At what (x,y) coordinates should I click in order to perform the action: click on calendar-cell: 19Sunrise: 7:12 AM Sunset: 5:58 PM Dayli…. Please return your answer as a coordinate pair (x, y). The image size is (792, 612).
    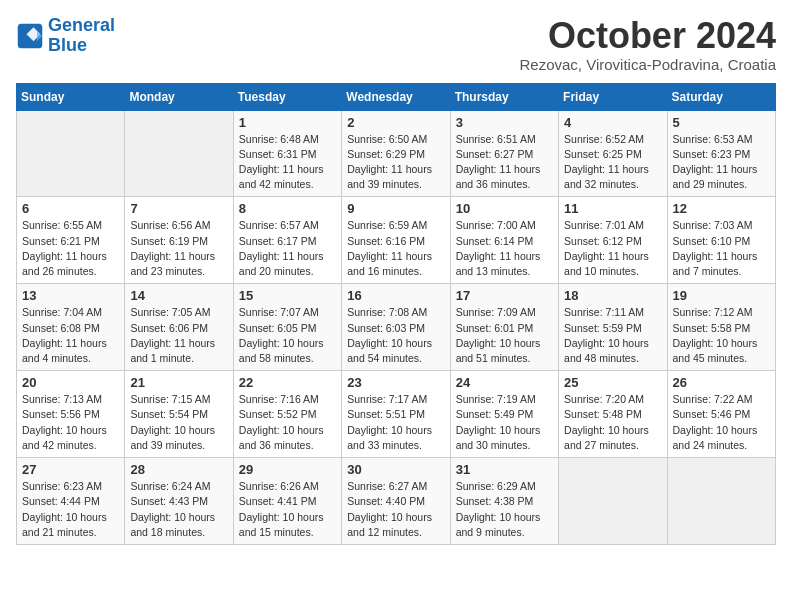
    Looking at the image, I should click on (721, 328).